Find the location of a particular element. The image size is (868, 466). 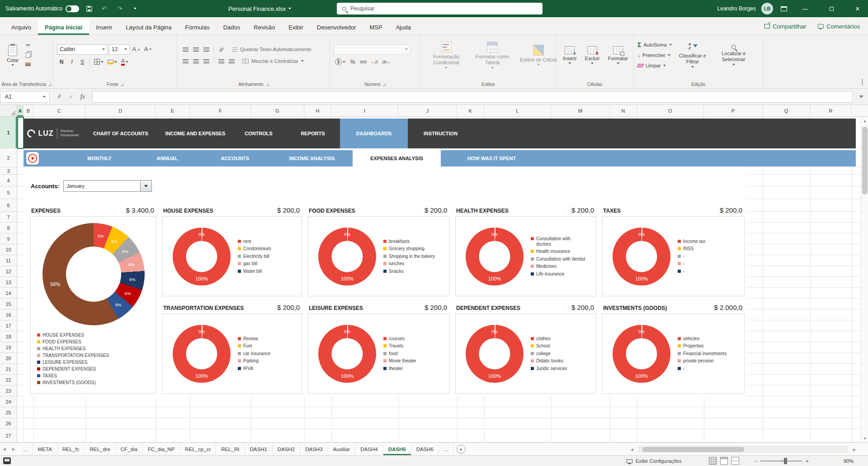

copy-button is located at coordinates (28, 55).